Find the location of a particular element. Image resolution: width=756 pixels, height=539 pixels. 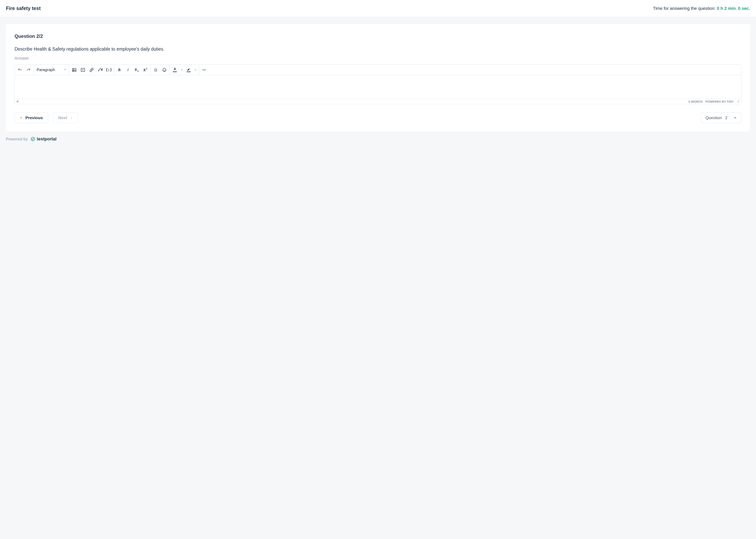

format-select: Paragraph is located at coordinates (51, 70).